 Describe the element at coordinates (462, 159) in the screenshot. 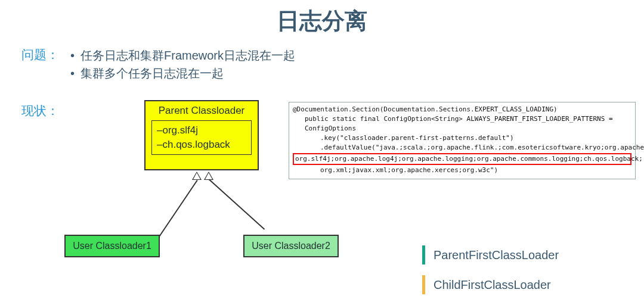

I see `code-line-highlighted: org.slf4j;org.apache.log4j;org.apache.lo…` at that location.